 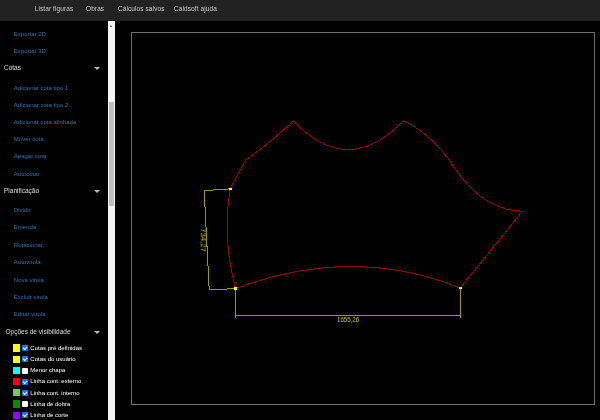 I want to click on svg-text: Obras, so click(x=96, y=8).